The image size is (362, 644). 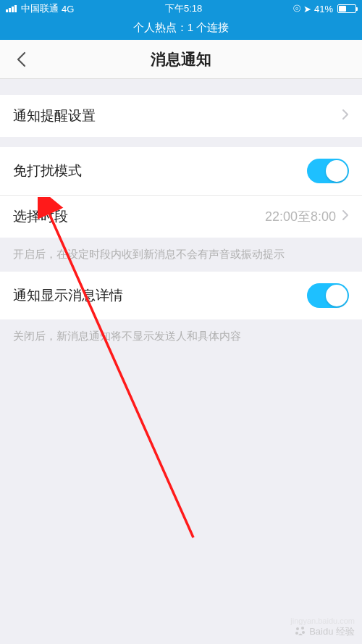 What do you see at coordinates (184, 9) in the screenshot?
I see `status-time: 下午5:18` at bounding box center [184, 9].